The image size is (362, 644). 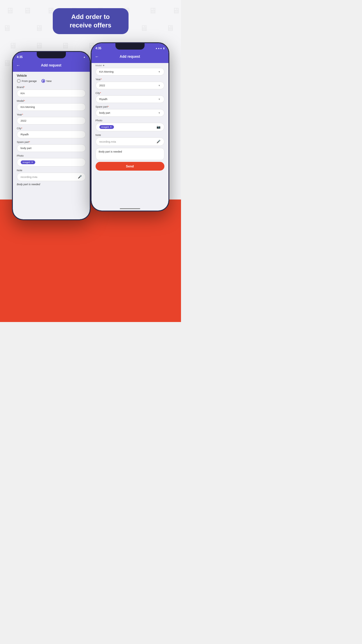 What do you see at coordinates (51, 156) in the screenshot?
I see `photo-label: Photo` at bounding box center [51, 156].